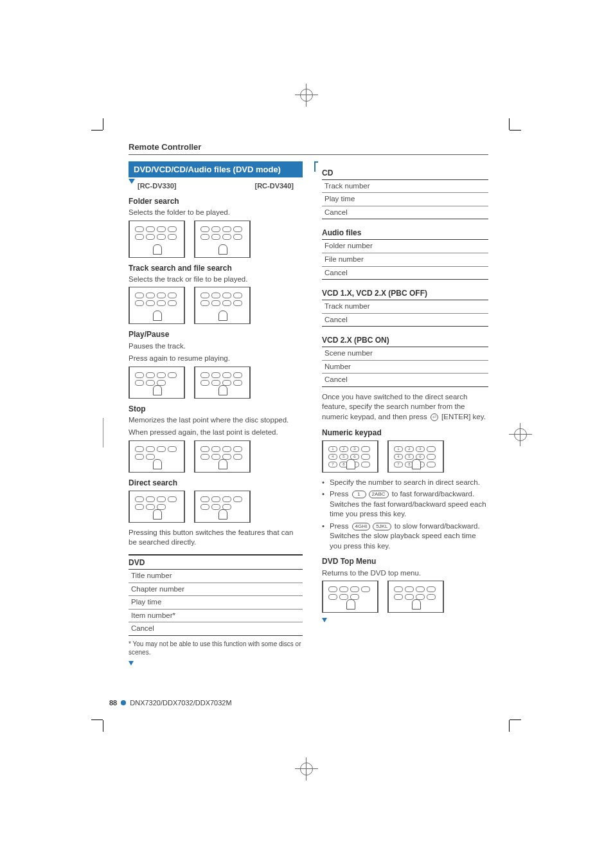 This screenshot has height=868, width=613. I want to click on cd-subhead: CD, so click(405, 173).